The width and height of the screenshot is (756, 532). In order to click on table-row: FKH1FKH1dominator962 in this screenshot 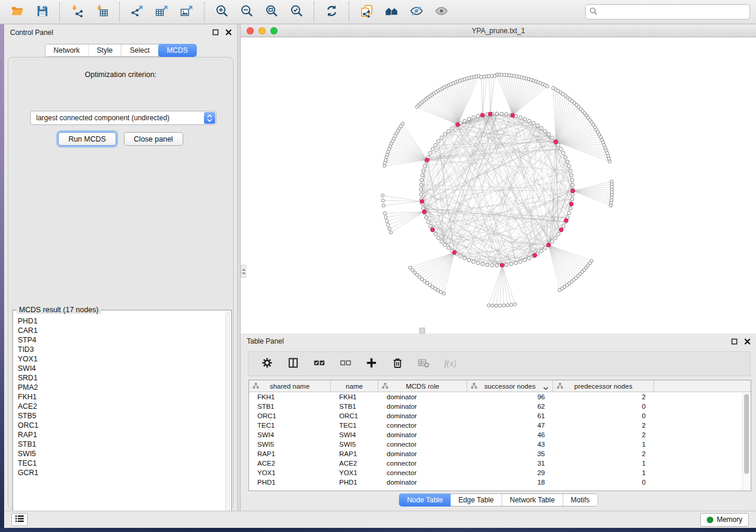, I will do `click(500, 397)`.